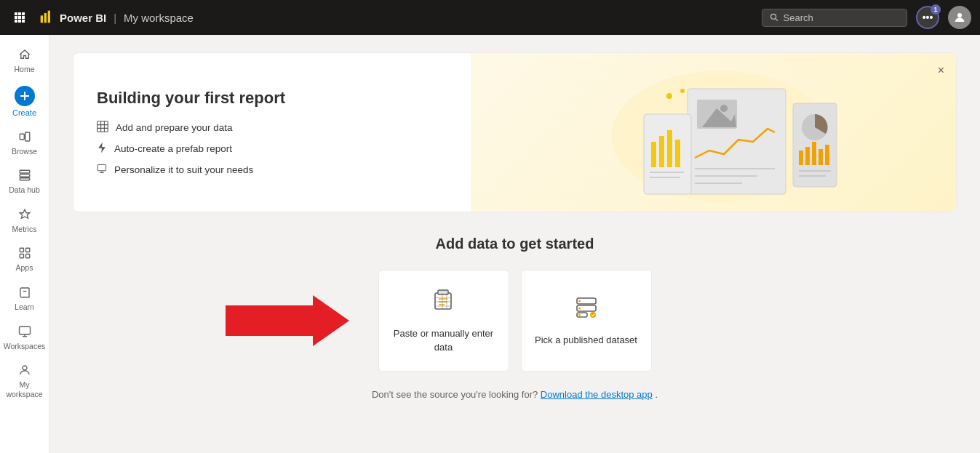 The height and width of the screenshot is (453, 980). I want to click on sidebar-item-home: Home, so click(25, 60).